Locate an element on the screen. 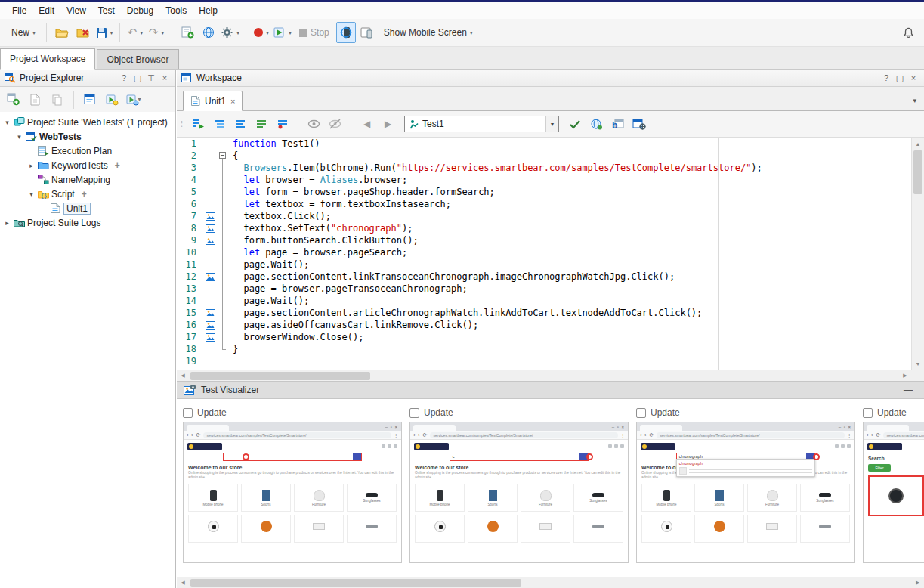  record-test-button: ▾ is located at coordinates (261, 32).